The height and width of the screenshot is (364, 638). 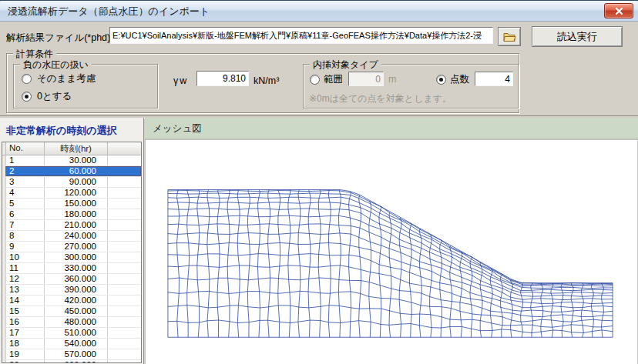 I want to click on row-time-cell: 210.000, so click(x=76, y=225).